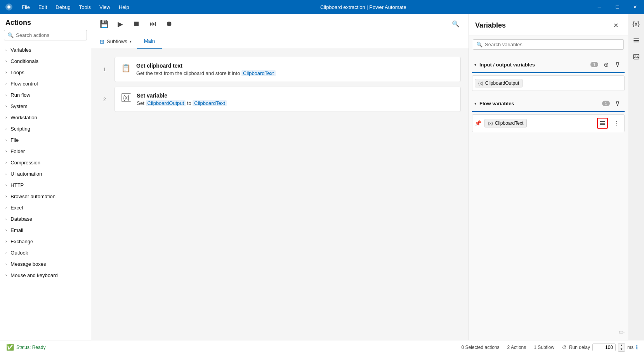  What do you see at coordinates (295, 66) in the screenshot?
I see `step-1-title: Get clipboard text` at bounding box center [295, 66].